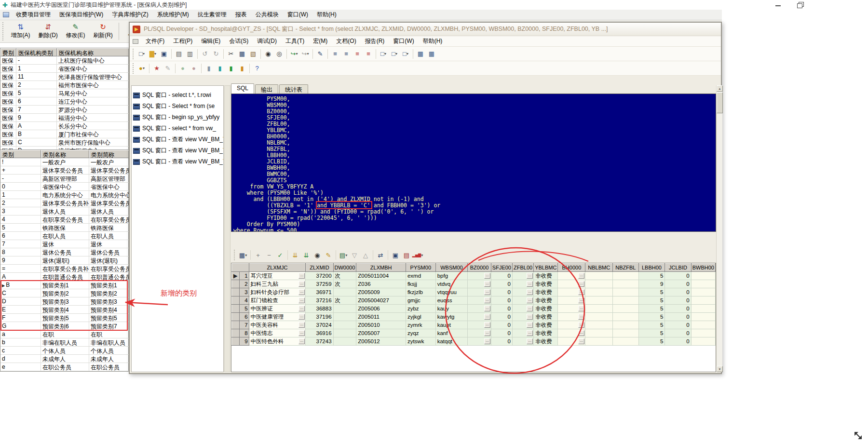  Describe the element at coordinates (20, 31) in the screenshot. I see `add-button: ⇅增加(A)` at that location.